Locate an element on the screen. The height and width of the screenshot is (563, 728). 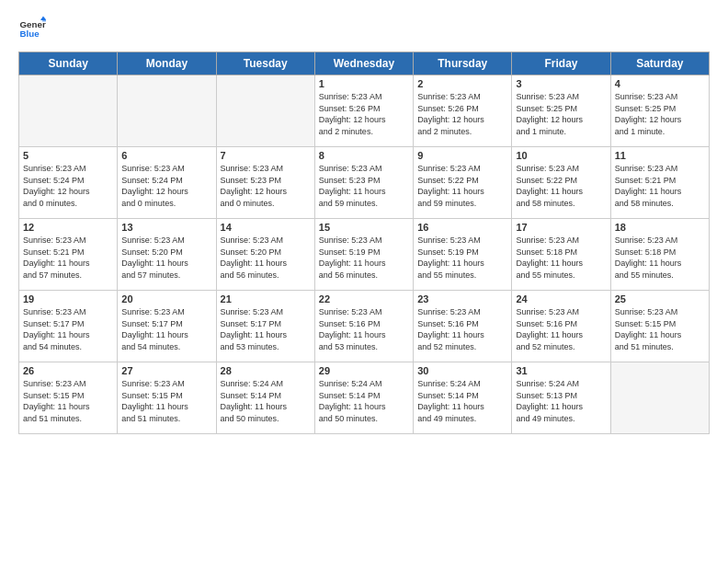
weekday-thursday: Thursday is located at coordinates (463, 64).